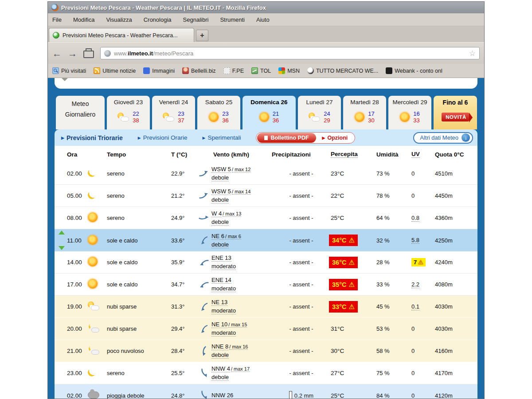 The image size is (532, 399). Describe the element at coordinates (222, 137) in the screenshot. I see `link-sperimentali: ▶Sperimentali` at that location.